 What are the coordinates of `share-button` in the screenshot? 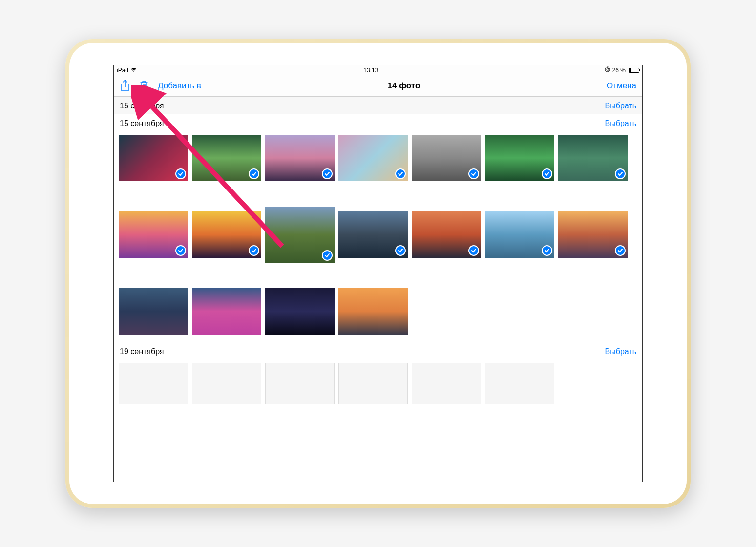 It's located at (125, 86).